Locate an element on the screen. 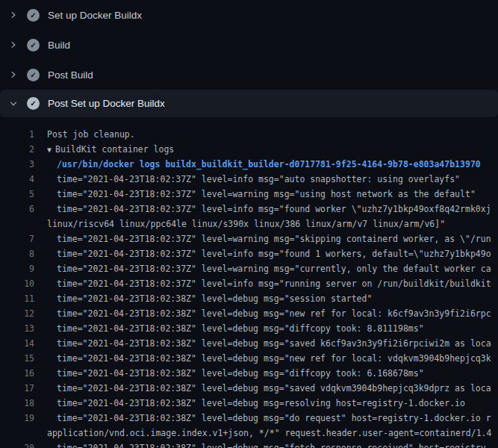 The width and height of the screenshot is (498, 448). log-line-number: 9 is located at coordinates (17, 269).